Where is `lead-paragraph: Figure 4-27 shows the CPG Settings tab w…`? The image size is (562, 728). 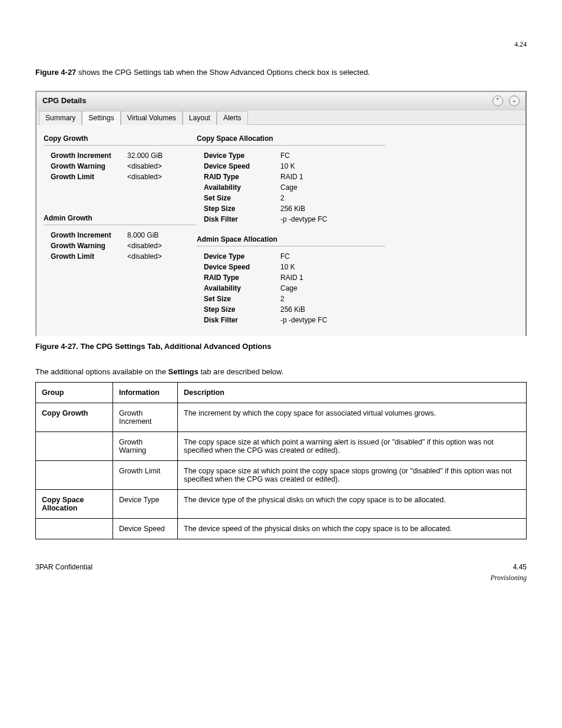
lead-paragraph: Figure 4-27 shows the CPG Settings tab w… is located at coordinates (281, 73).